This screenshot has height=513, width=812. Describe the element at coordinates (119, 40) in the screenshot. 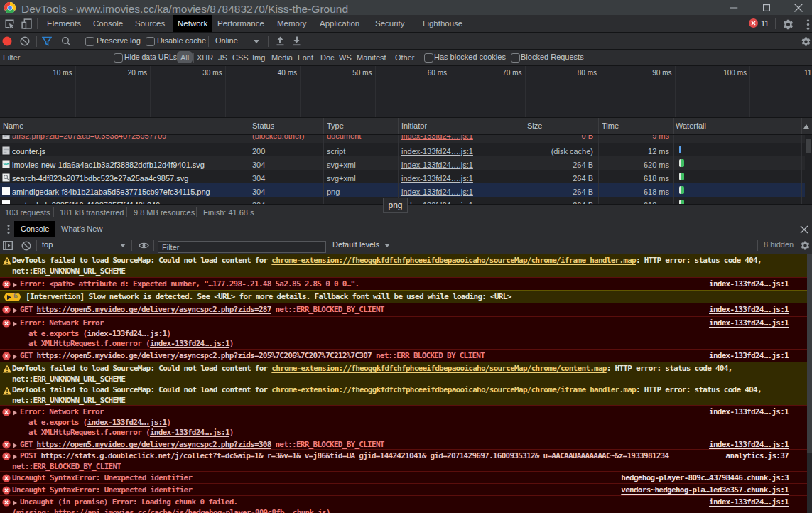

I see `preserve-log-label: Preserve log` at that location.